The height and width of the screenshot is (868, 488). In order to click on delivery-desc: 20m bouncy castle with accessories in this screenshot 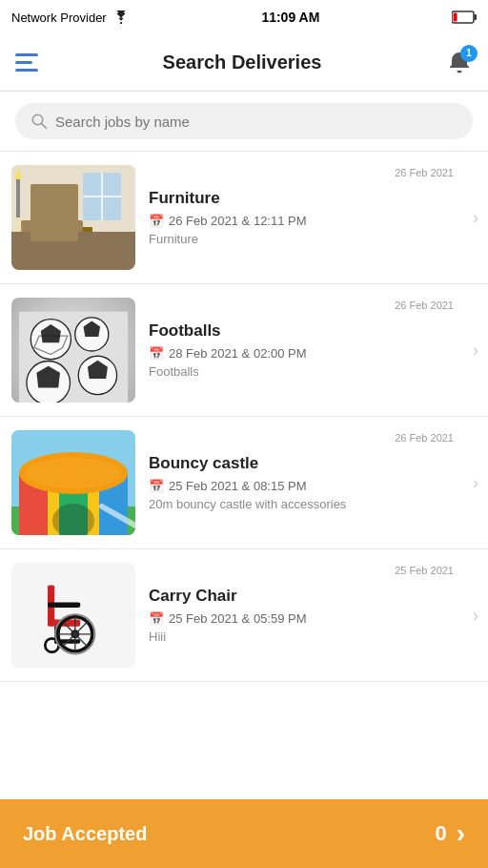, I will do `click(313, 504)`.